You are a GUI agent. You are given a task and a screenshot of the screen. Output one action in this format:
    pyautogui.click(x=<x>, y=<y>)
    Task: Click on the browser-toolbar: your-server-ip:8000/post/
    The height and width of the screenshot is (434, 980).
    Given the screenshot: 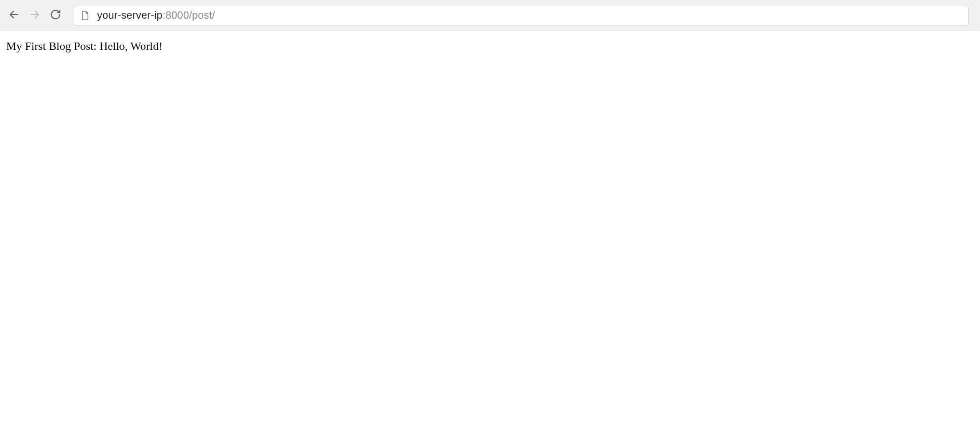 What is the action you would take?
    pyautogui.click(x=490, y=16)
    